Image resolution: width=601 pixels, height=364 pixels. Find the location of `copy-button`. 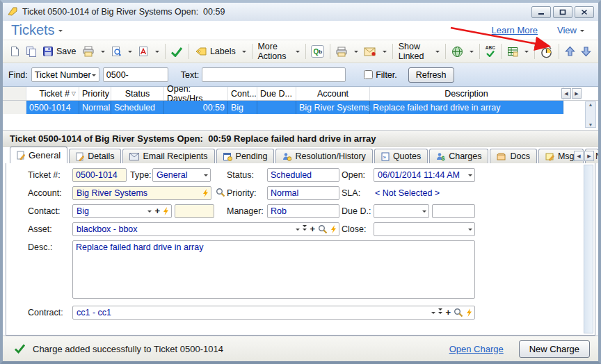

copy-button is located at coordinates (31, 51).